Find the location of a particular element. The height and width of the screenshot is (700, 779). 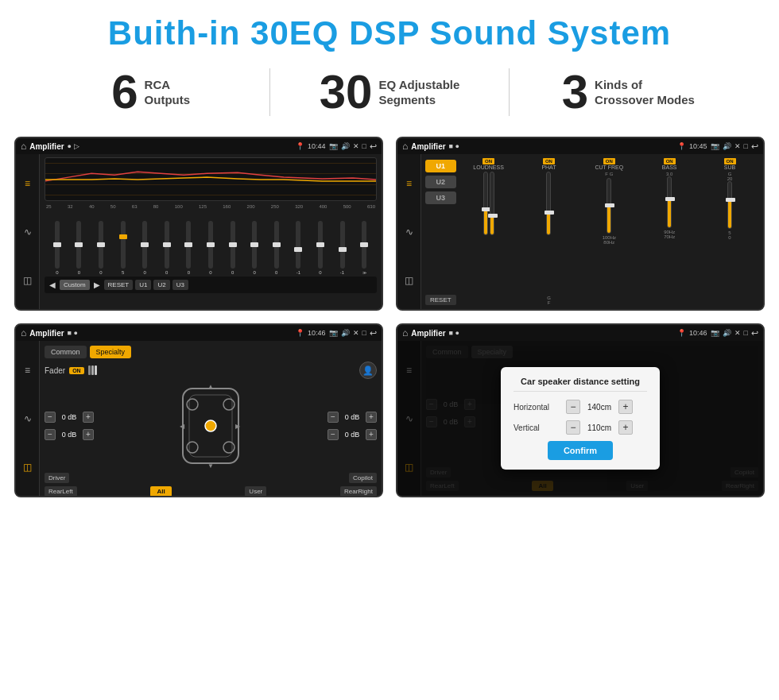

profile-icon: 👤 is located at coordinates (368, 370).